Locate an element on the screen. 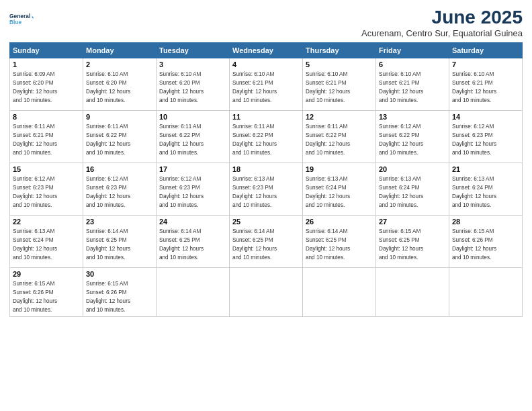 This screenshot has height=411, width=532. calendar-header-saturday: Saturday is located at coordinates (486, 51).